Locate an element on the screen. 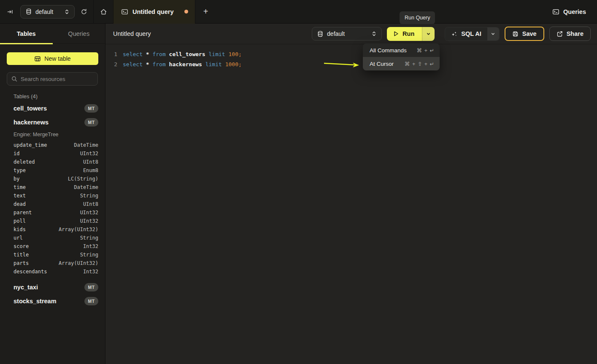 This screenshot has height=364, width=597. column-name: text is located at coordinates (19, 196).